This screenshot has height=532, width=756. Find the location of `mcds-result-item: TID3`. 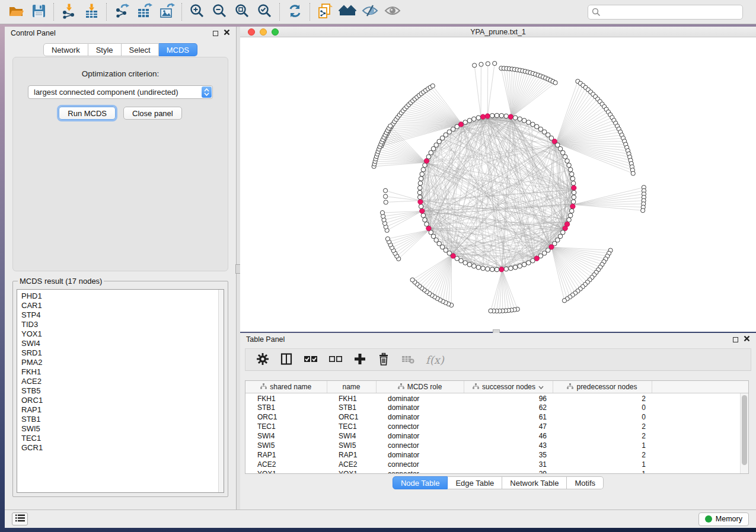

mcds-result-item: TID3 is located at coordinates (122, 325).